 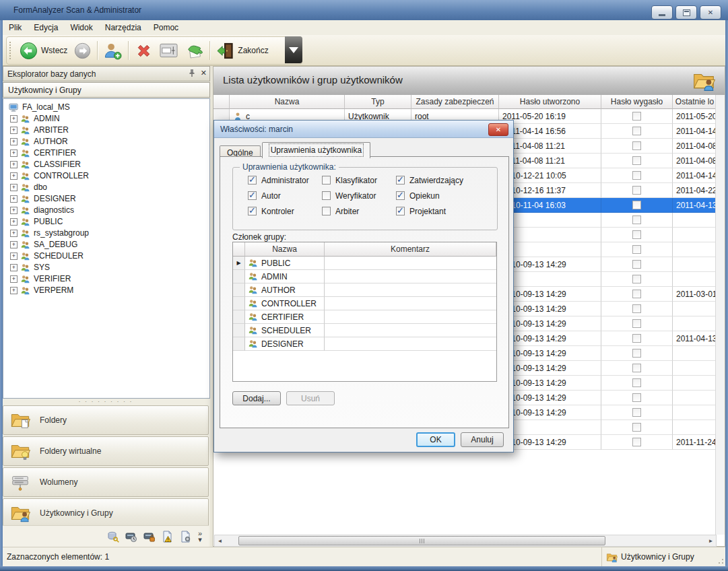 What do you see at coordinates (106, 482) in the screenshot?
I see `nav-button-2: Wolumeny` at bounding box center [106, 482].